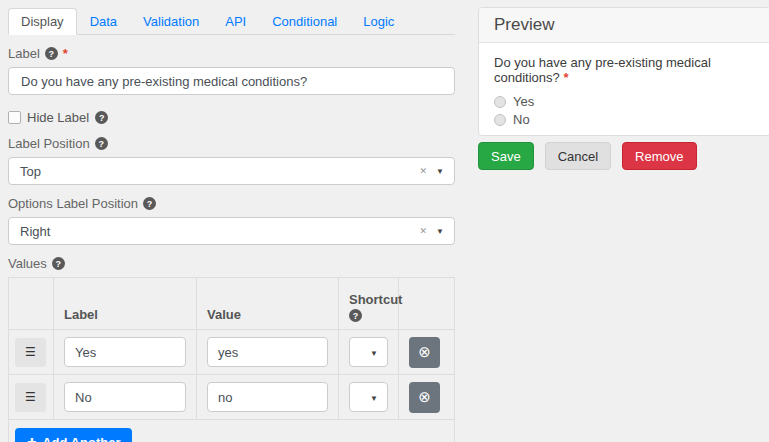 Image resolution: width=769 pixels, height=442 pixels. I want to click on label-position-label-text: Label Position, so click(49, 144).